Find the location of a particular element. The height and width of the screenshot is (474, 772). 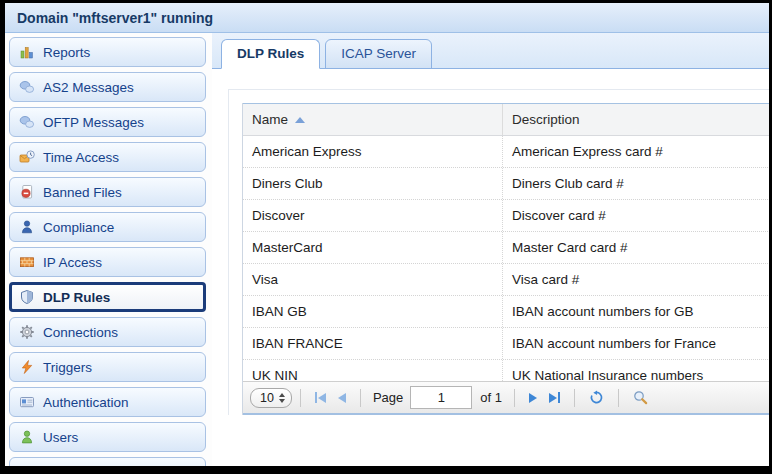

cell-description: Discover card # is located at coordinates (636, 216).